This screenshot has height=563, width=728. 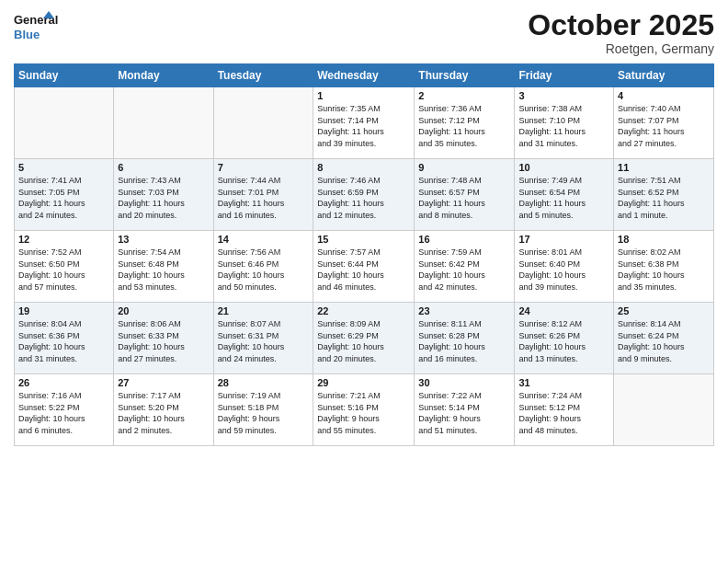 What do you see at coordinates (37, 29) in the screenshot?
I see `logo-svg: General Blue` at bounding box center [37, 29].